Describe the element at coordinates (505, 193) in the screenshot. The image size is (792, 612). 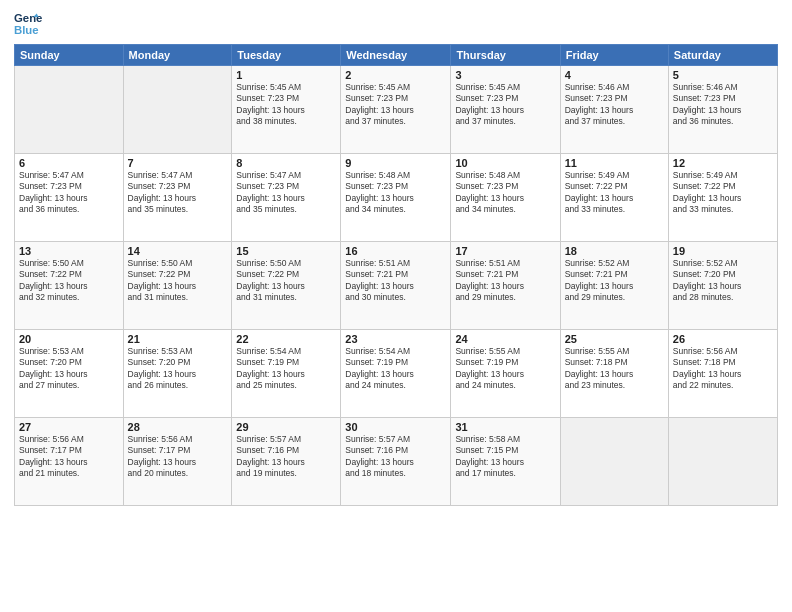
I see `day-detail: Sunrise: 5:48 AMSunset: 7:23 PMDaylight:…` at that location.